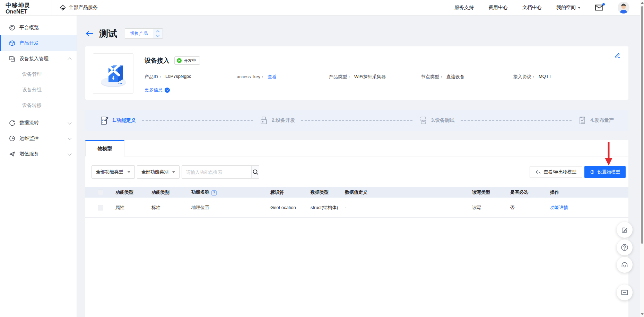 The image size is (644, 317). I want to click on sidebar-item-label: 产品开发, so click(29, 43).